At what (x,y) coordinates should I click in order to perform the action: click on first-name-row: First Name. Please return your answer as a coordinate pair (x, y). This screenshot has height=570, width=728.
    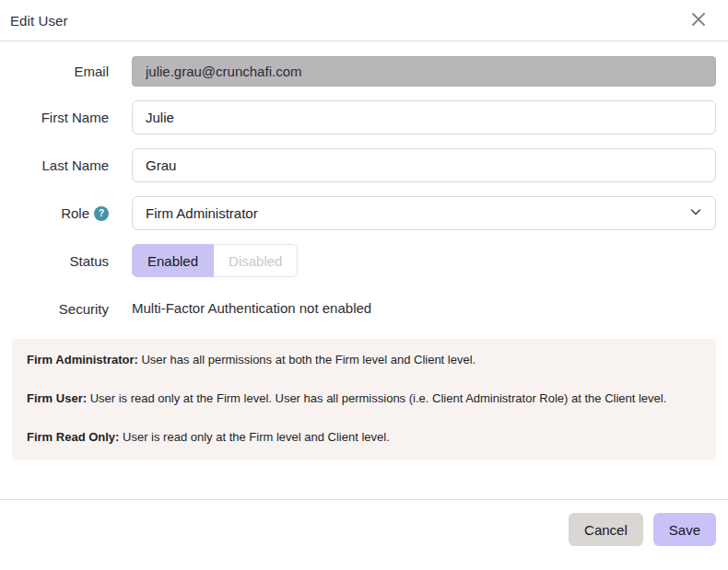
    Looking at the image, I should click on (364, 118).